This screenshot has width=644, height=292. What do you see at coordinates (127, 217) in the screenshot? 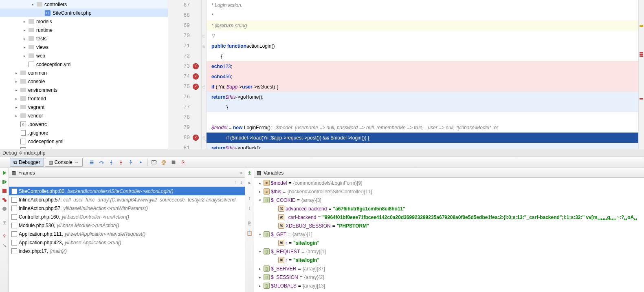
I see `frame-item: Controller.php:160, yii\base\Controller-…` at bounding box center [127, 217].